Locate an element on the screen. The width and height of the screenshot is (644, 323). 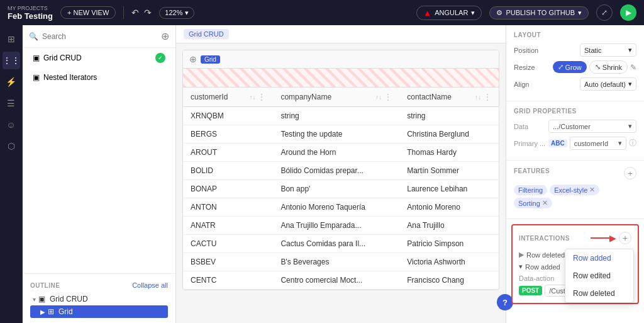
cell-contactName: Francisco Chang is located at coordinates (449, 281).